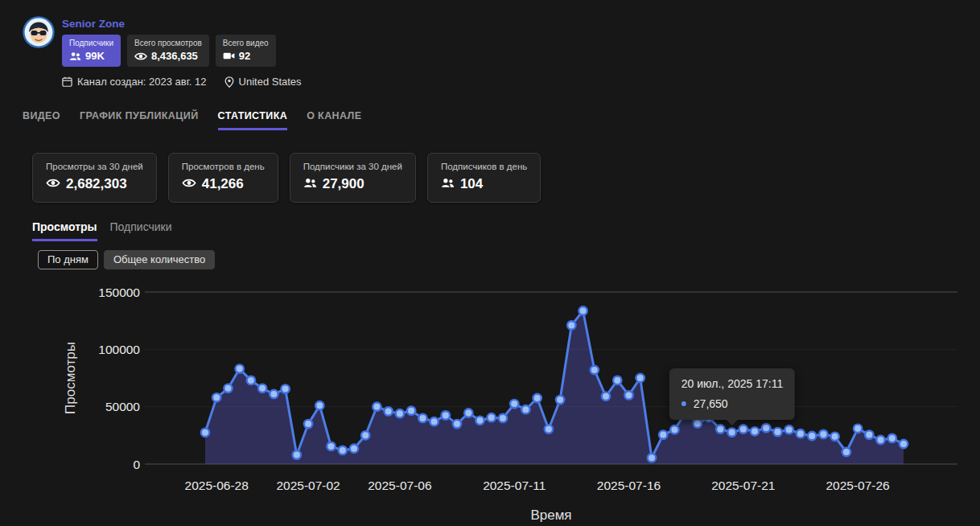 This screenshot has width=980, height=526. Describe the element at coordinates (245, 56) in the screenshot. I see `total-videos-count: 92` at that location.